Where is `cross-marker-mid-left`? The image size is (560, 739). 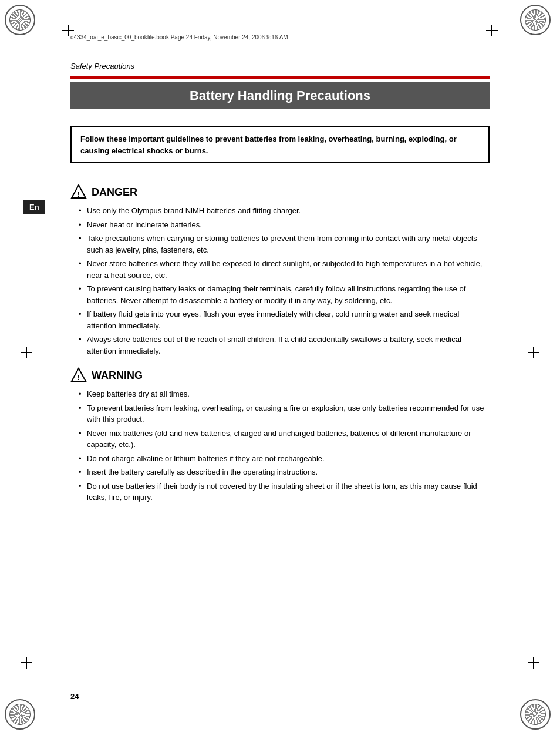 cross-marker-mid-left is located at coordinates (26, 352).